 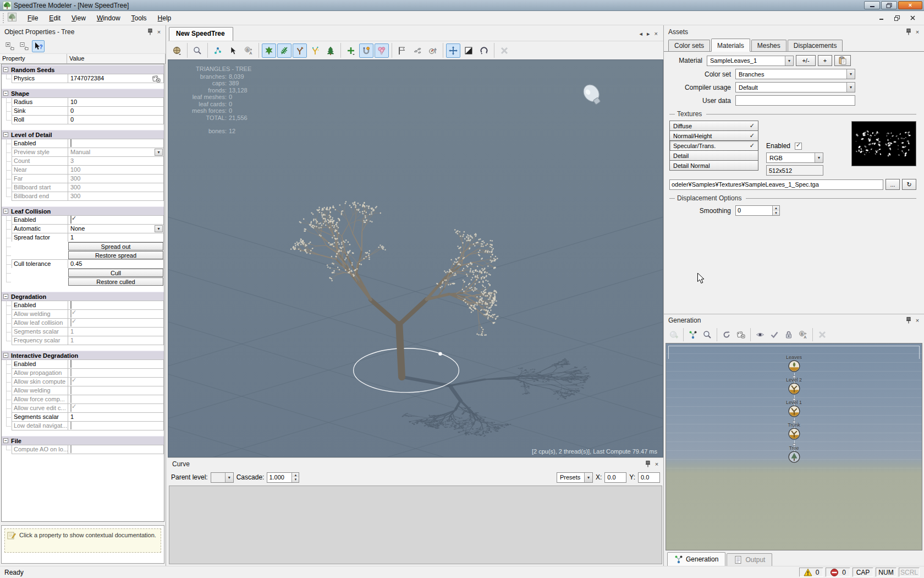 What do you see at coordinates (40, 178) in the screenshot?
I see `property-label: Far` at bounding box center [40, 178].